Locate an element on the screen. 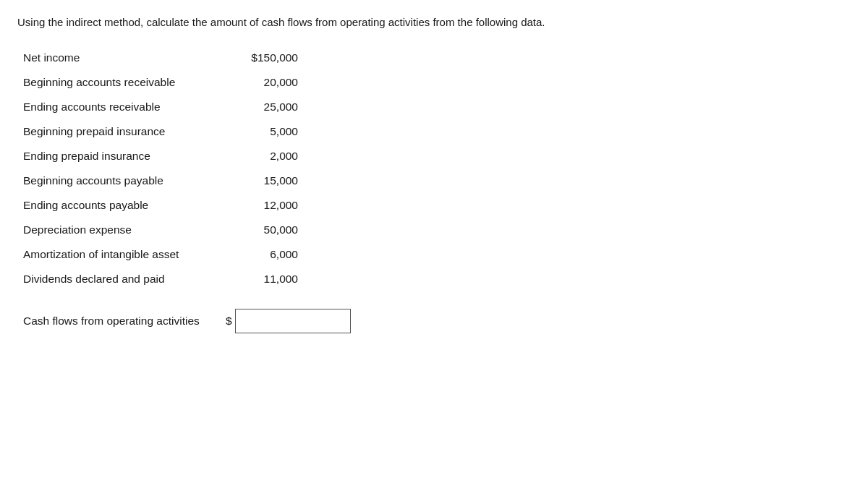  label-net-income: Net income is located at coordinates (124, 58).